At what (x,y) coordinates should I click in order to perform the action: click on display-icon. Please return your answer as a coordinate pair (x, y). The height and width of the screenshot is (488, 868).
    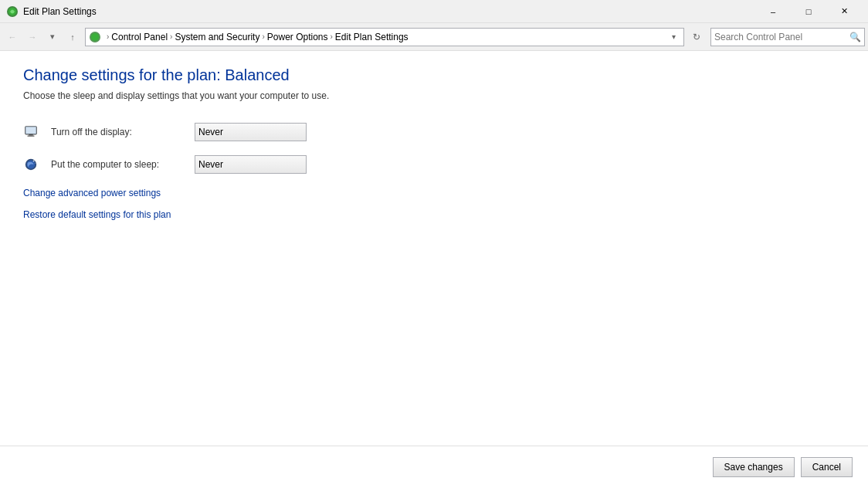
    Looking at the image, I should click on (31, 132).